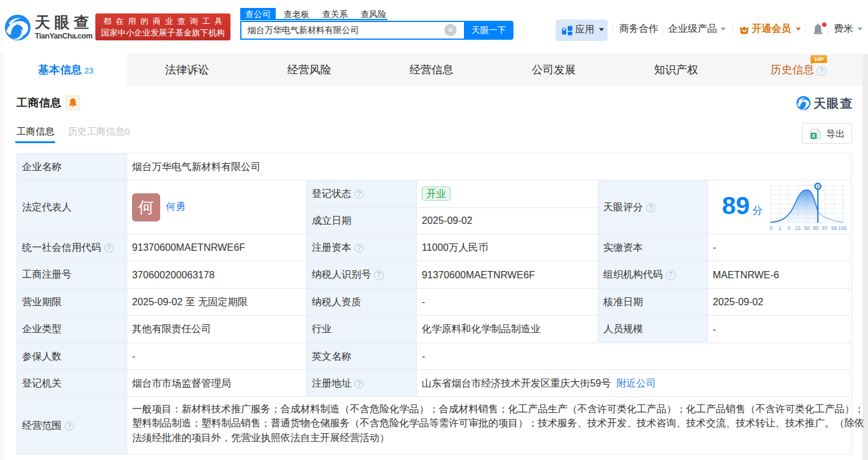 This screenshot has height=460, width=868. I want to click on svg-text: 50, so click(807, 228).